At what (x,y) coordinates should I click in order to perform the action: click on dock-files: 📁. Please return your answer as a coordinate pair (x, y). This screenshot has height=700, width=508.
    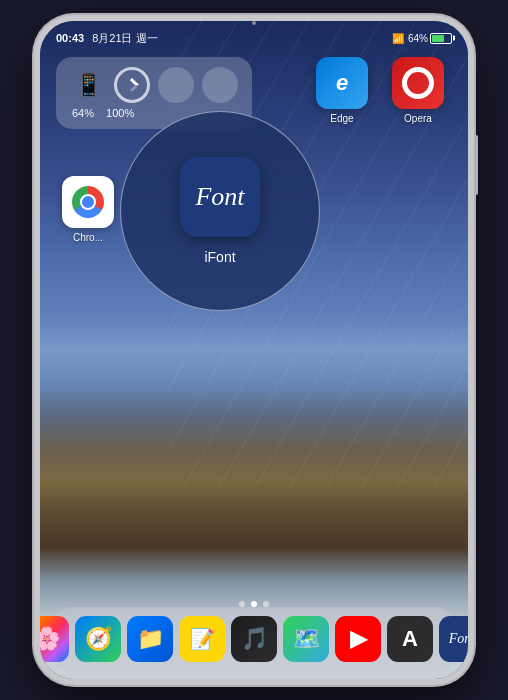
    Looking at the image, I should click on (150, 639).